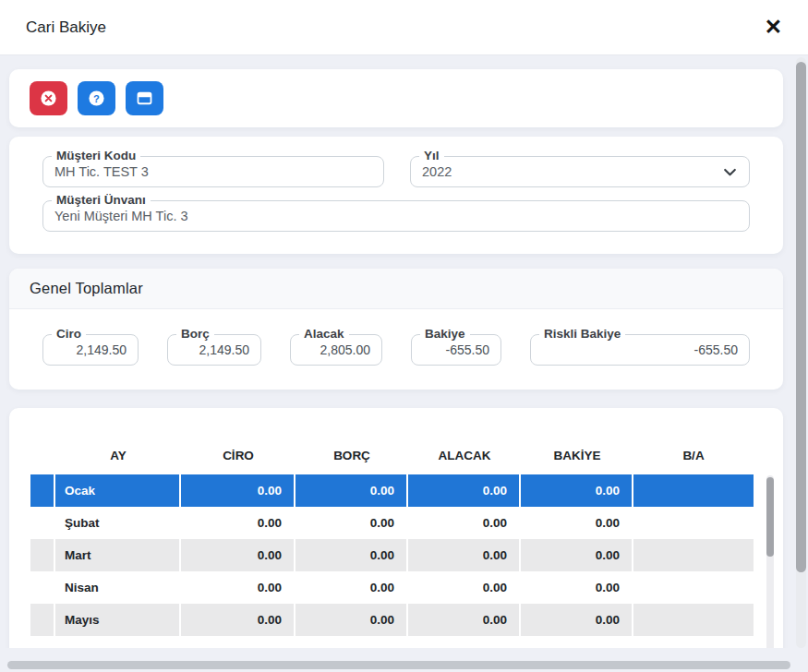  Describe the element at coordinates (68, 334) in the screenshot. I see `ciro-label: Ciro` at that location.